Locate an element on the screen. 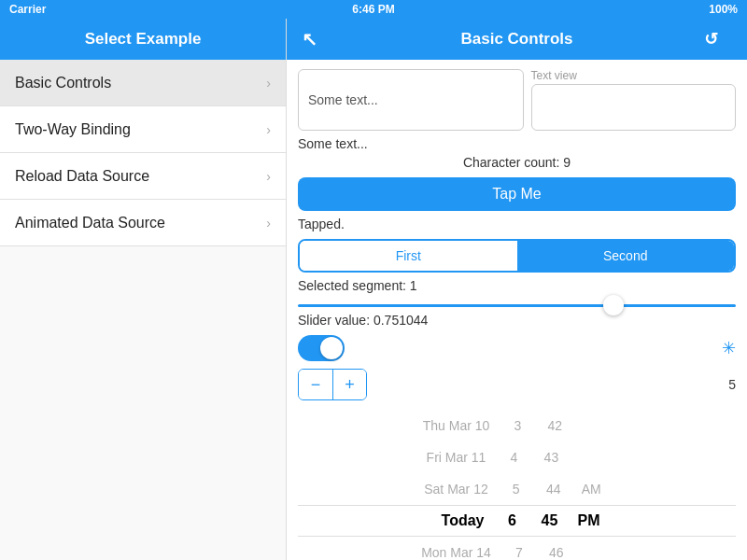  text-view is located at coordinates (634, 107).